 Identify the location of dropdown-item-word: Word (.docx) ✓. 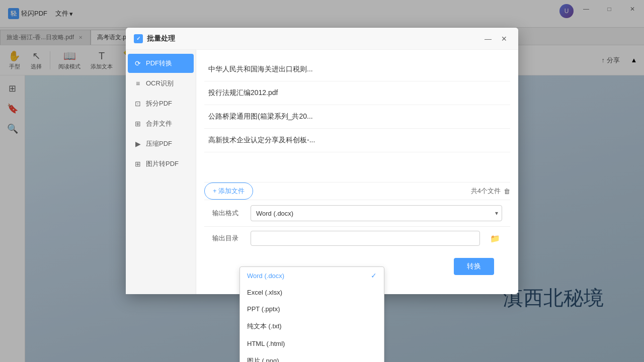
(312, 276).